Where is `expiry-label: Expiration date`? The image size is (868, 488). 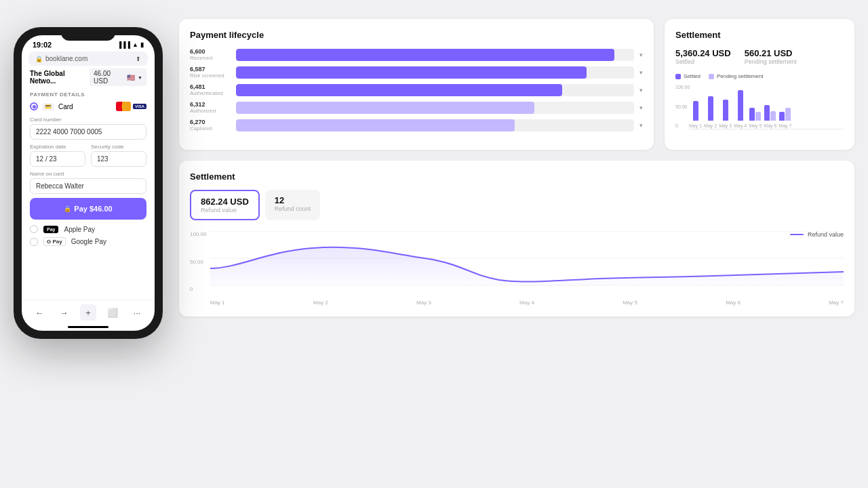 expiry-label: Expiration date is located at coordinates (58, 146).